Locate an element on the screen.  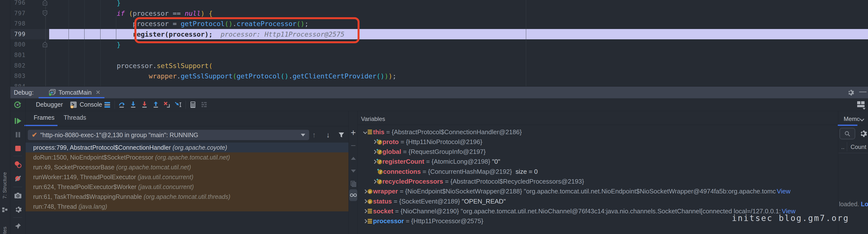
watches-toolbar: + − is located at coordinates (353, 173).